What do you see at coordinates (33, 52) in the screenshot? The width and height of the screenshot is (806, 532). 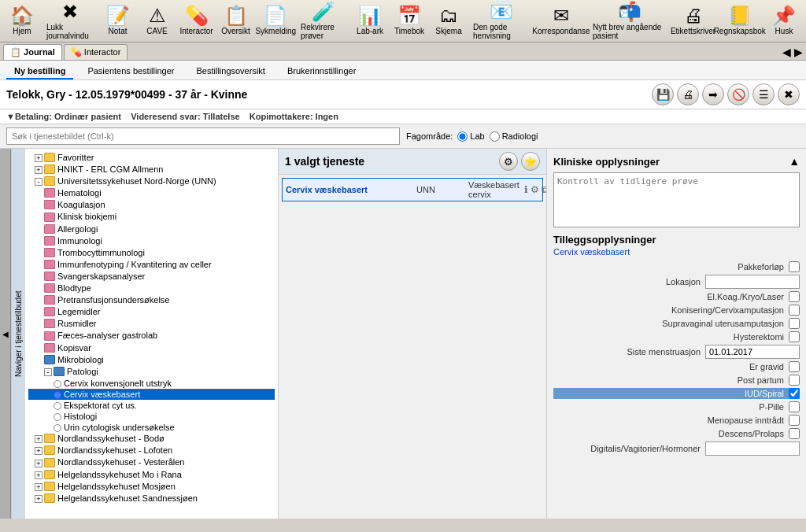 I see `tab-journal: 📋 Journal` at bounding box center [33, 52].